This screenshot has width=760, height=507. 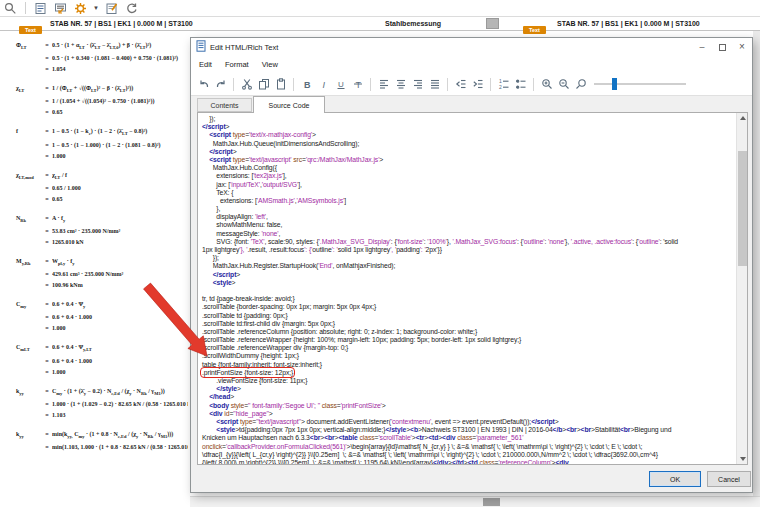 I want to click on document-icon, so click(x=201, y=47).